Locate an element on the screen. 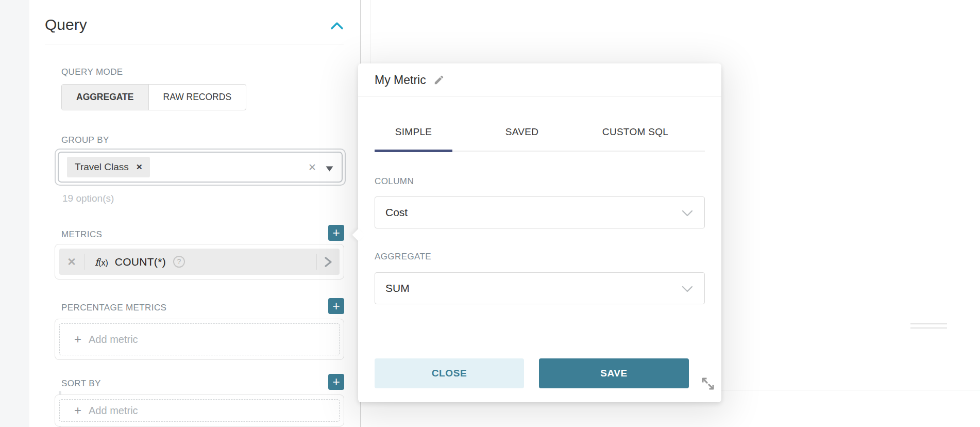 The height and width of the screenshot is (427, 980). group-by-select: Travel Class ✕ ✕ is located at coordinates (200, 167).